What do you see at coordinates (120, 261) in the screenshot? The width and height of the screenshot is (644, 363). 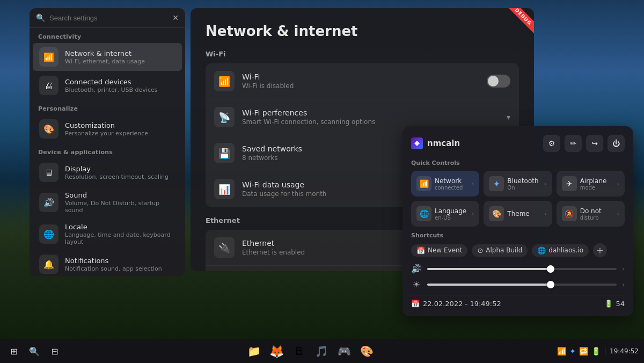 I see `notifications-title: Notifications` at bounding box center [120, 261].